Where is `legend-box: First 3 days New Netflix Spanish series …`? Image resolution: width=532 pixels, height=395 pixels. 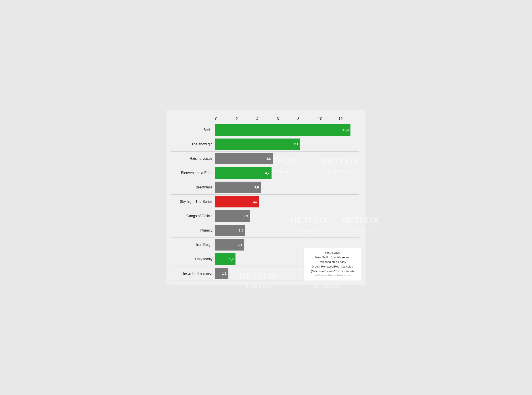
legend-box: First 3 days New Netflix Spanish series … is located at coordinates (332, 264).